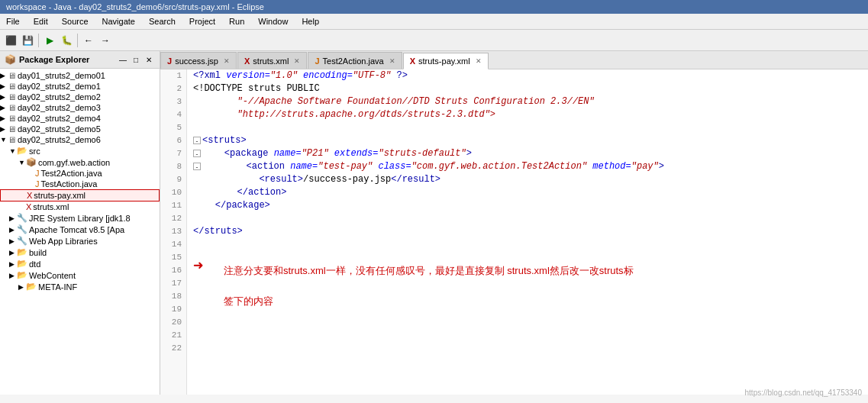  Describe the element at coordinates (136, 60) in the screenshot. I see `sidebar-maximize: □` at that location.